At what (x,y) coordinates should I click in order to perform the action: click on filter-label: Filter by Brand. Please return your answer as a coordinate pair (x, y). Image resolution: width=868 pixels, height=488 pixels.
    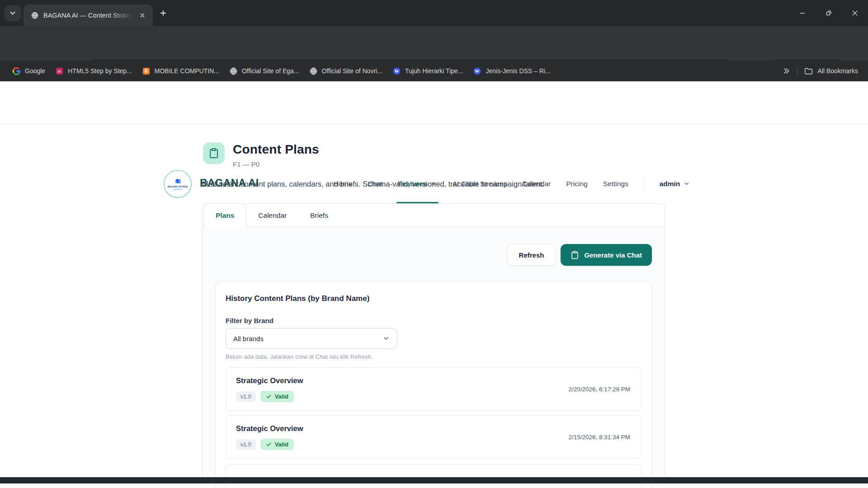
    Looking at the image, I should click on (434, 321).